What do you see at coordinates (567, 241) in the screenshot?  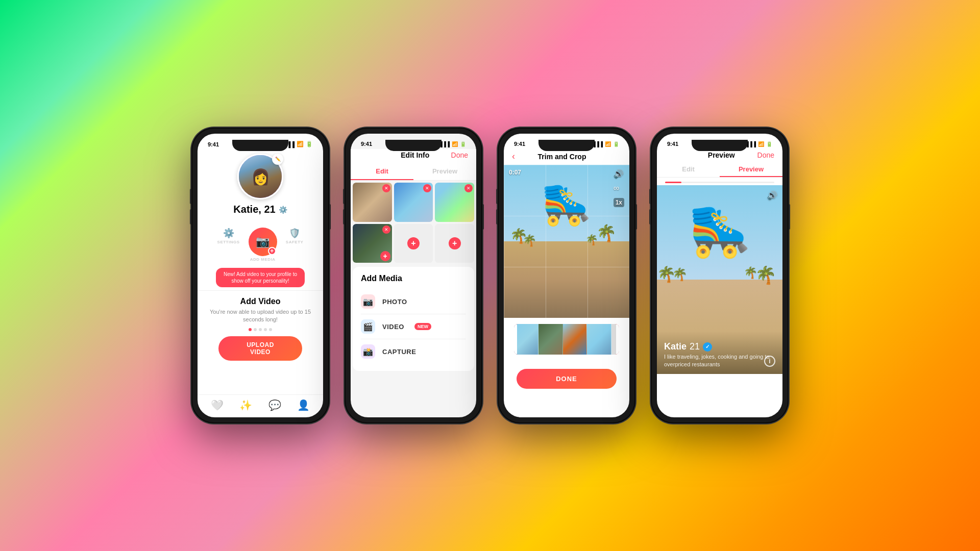 I see `video-placeholder: 🌴 🌴 🌴 🌴 🛼 0:07 🔊 ∞ 1x` at bounding box center [567, 241].